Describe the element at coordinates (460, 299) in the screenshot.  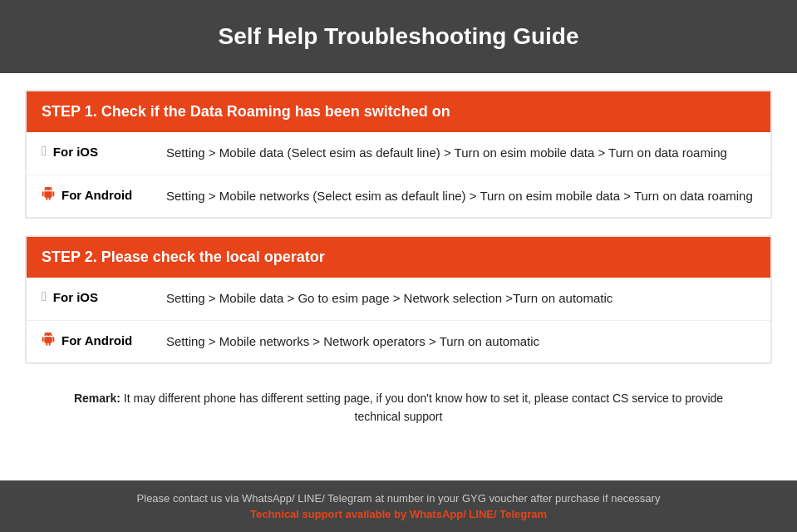
I see `step2-ios-text: Setting > Mobile data > Go to esim page …` at that location.